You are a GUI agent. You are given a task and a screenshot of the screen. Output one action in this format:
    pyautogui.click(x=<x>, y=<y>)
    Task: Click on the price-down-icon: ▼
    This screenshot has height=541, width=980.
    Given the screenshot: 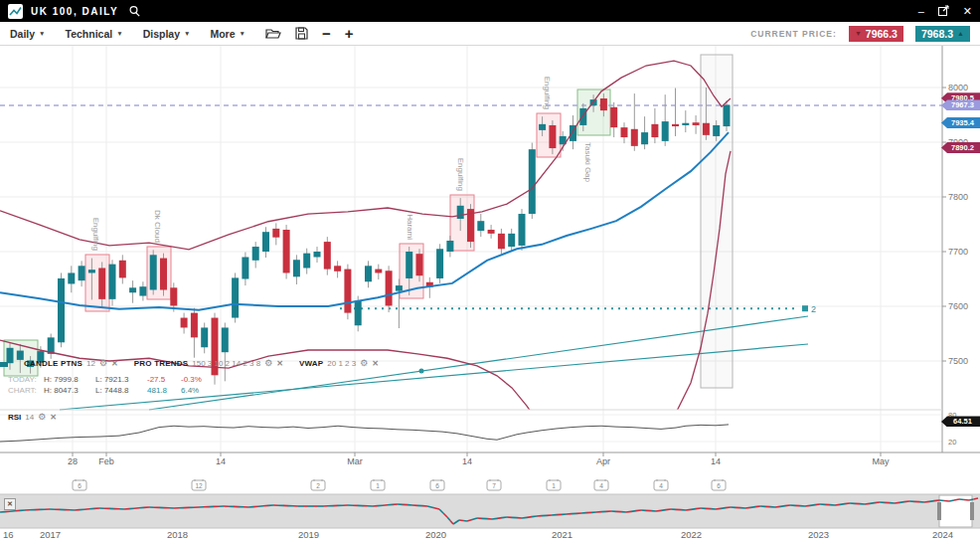 What is the action you would take?
    pyautogui.click(x=859, y=34)
    